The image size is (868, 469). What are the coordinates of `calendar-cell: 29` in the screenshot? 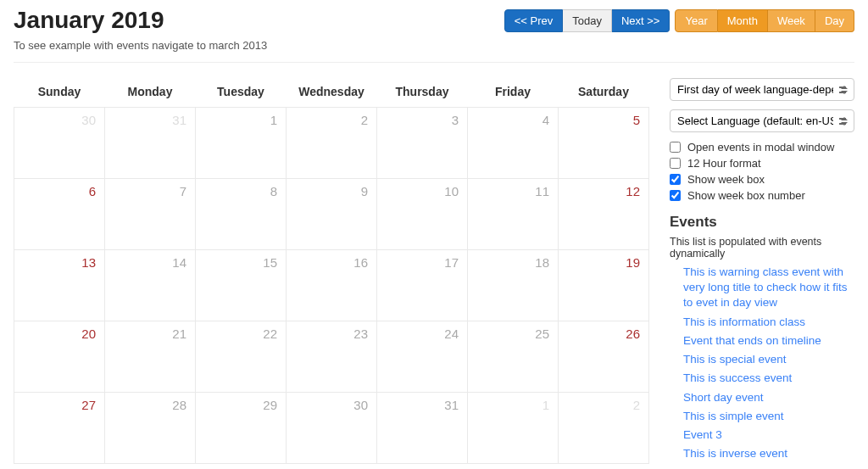 It's located at (241, 428).